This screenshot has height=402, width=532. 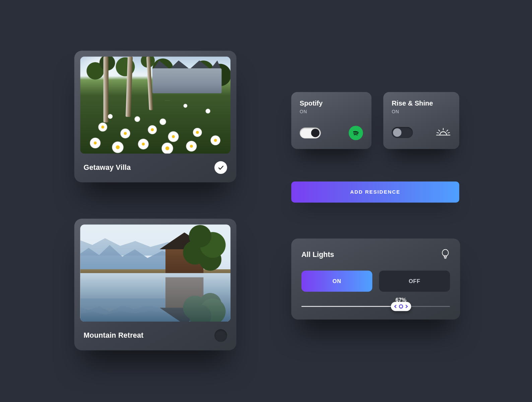 I want to click on residence-card-mountain-retreat: Mountain Retreat, so click(x=155, y=285).